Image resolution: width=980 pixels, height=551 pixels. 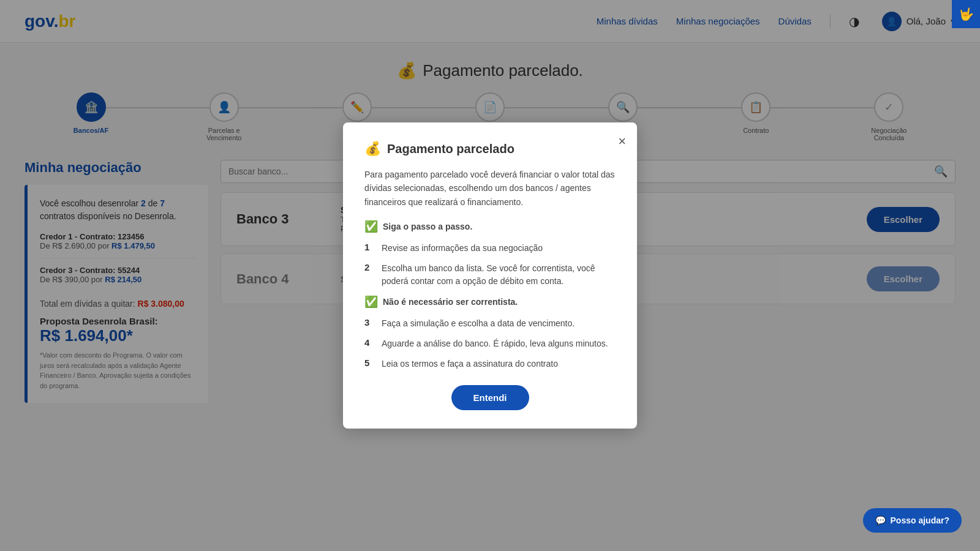 I want to click on modal-step-4: 4 Aguarde a análise do banco. É rápido, …, so click(x=490, y=344).